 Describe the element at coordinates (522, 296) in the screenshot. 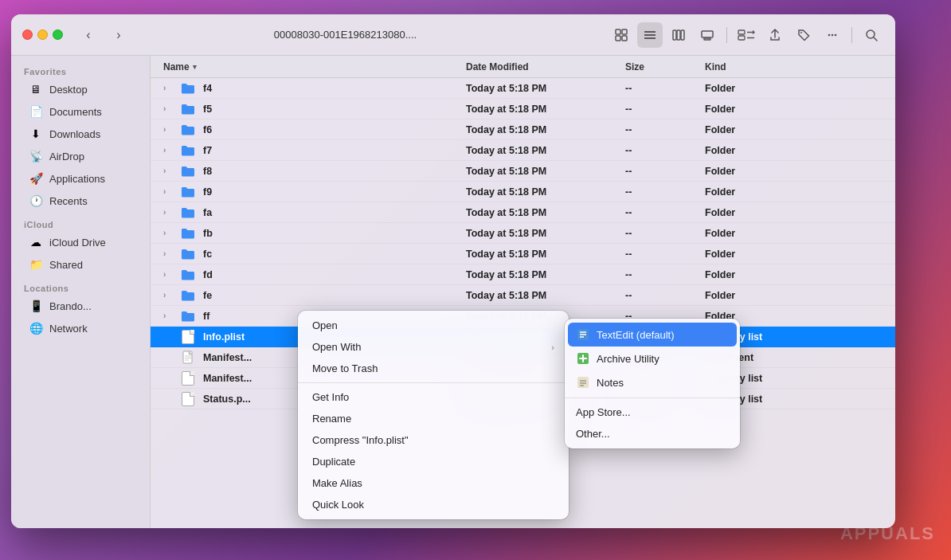

I see `table-row: › fe Today at 5:18 PM -- Folder` at that location.